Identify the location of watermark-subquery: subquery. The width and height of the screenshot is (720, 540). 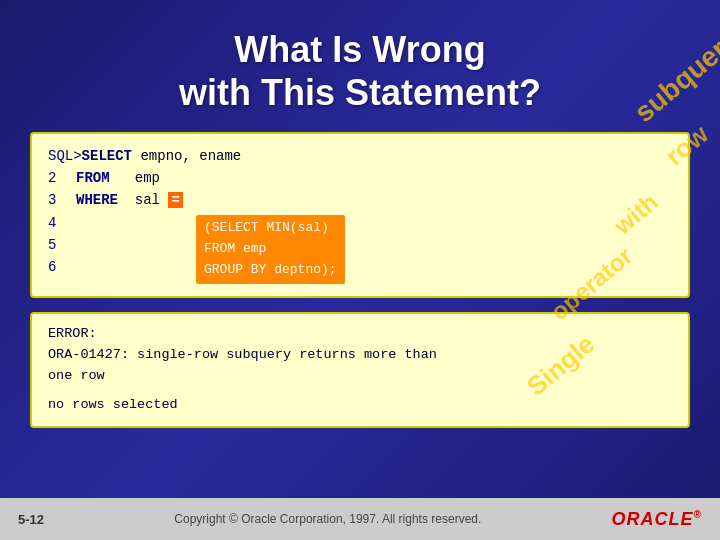
(674, 76).